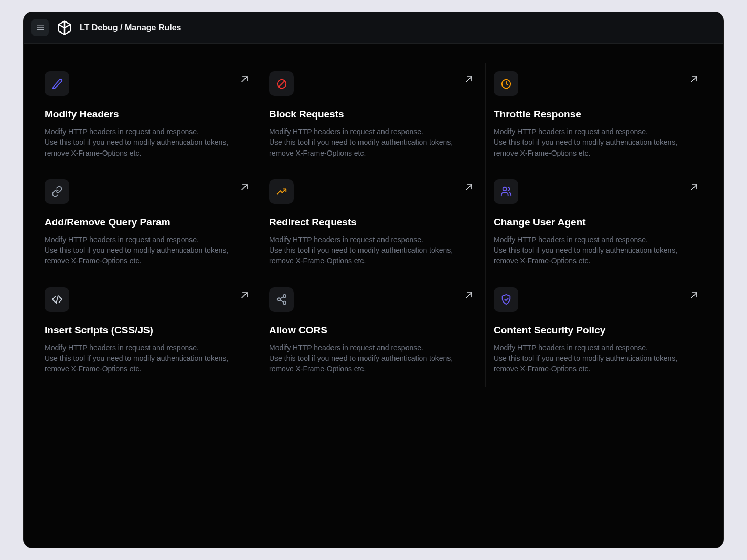 This screenshot has width=747, height=560. What do you see at coordinates (374, 222) in the screenshot?
I see `card-title: Redirect Requests` at bounding box center [374, 222].